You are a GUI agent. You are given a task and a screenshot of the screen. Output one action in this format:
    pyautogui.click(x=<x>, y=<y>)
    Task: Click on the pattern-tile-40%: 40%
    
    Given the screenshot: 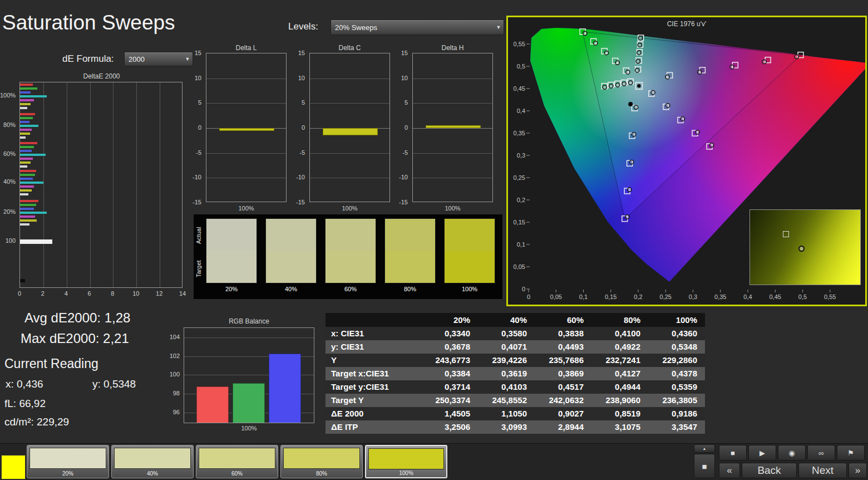 What is the action you would take?
    pyautogui.click(x=152, y=462)
    